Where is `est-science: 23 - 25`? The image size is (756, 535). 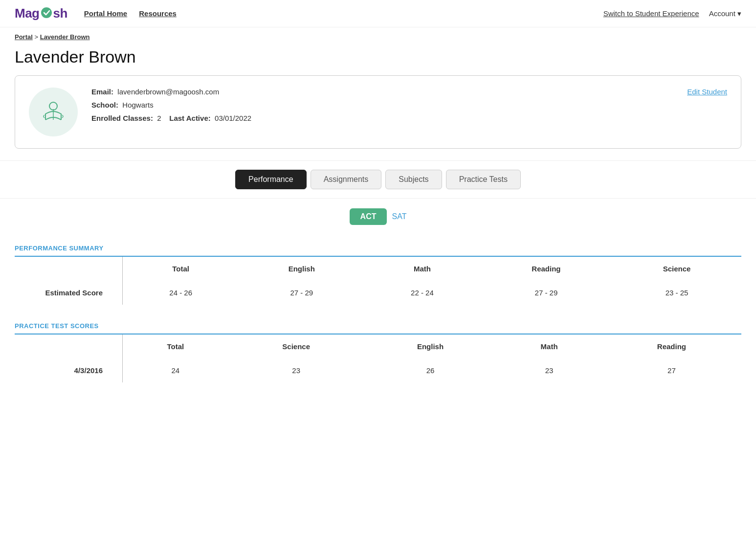
est-science: 23 - 25 is located at coordinates (677, 292).